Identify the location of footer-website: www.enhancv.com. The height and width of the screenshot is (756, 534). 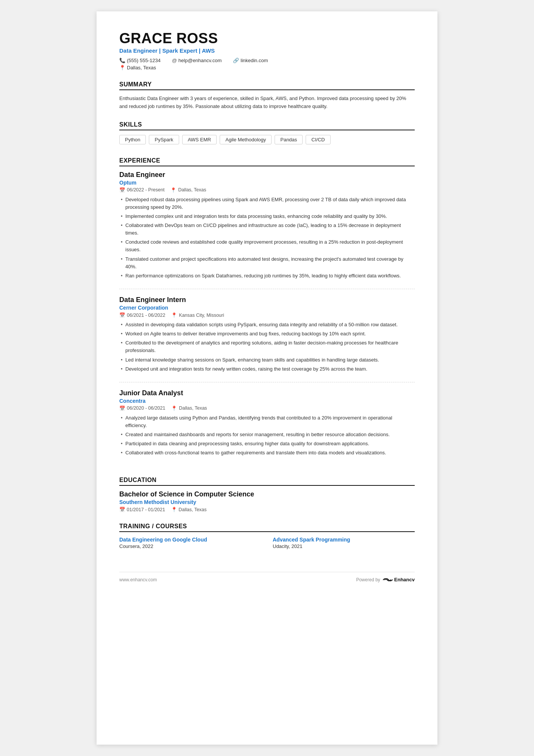
(138, 580).